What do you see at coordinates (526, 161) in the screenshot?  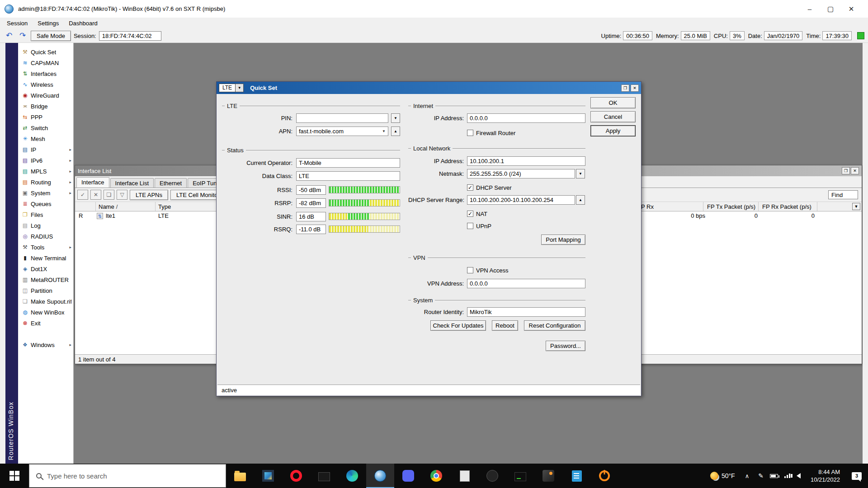 I see `local-ip-field: 10.100.200.1` at bounding box center [526, 161].